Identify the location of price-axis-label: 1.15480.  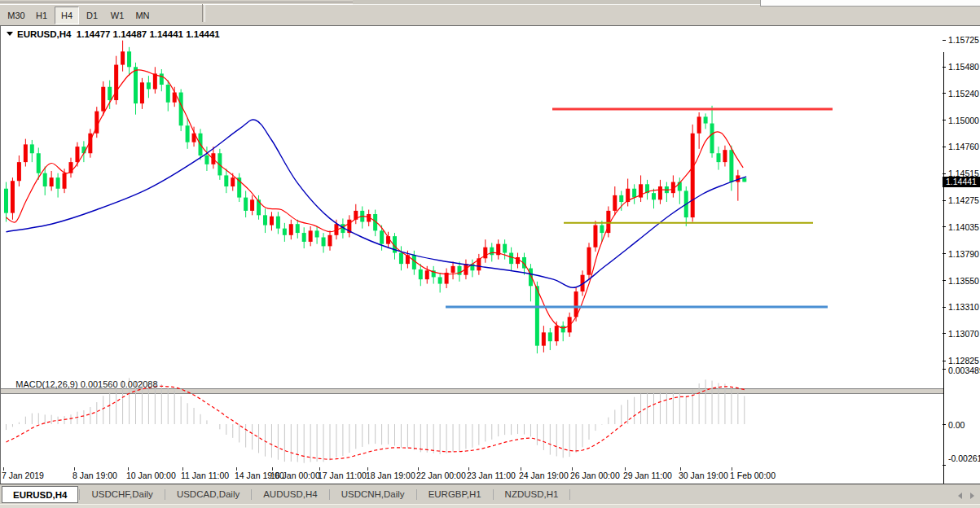
(964, 67).